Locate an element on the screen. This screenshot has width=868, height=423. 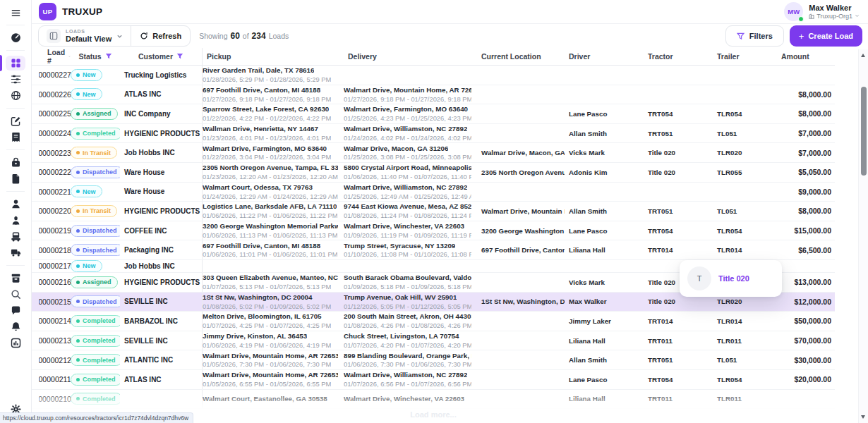
column-header-status: Status is located at coordinates (95, 56).